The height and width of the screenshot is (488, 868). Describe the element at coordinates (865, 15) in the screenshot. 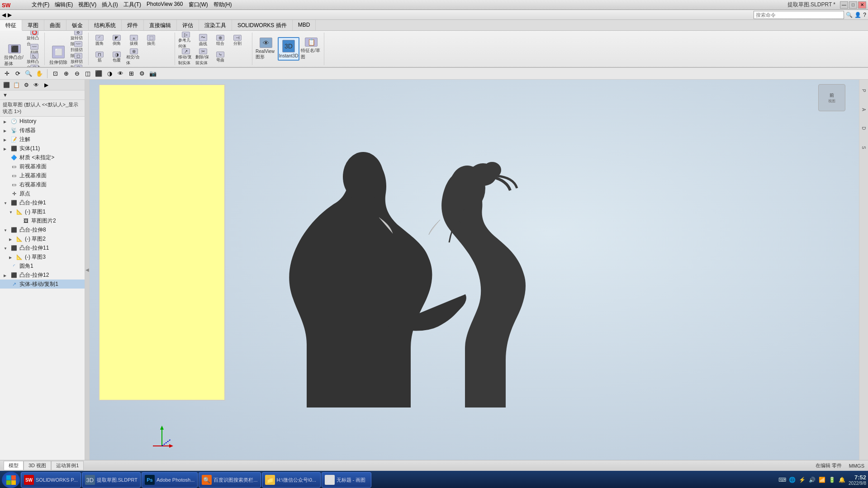

I see `help-icon: ?` at that location.